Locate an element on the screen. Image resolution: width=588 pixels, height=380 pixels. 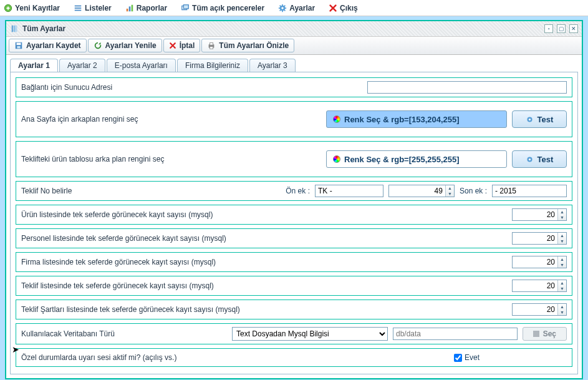
window-close-icon: ✕ is located at coordinates (574, 29).